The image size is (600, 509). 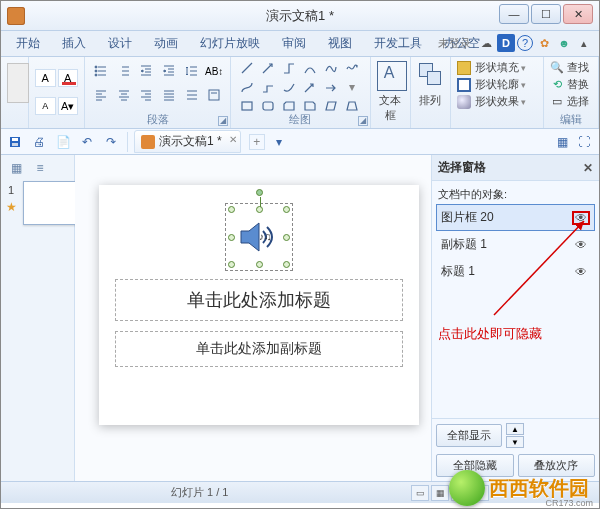 I want to click on align-left-button, so click(x=101, y=95).